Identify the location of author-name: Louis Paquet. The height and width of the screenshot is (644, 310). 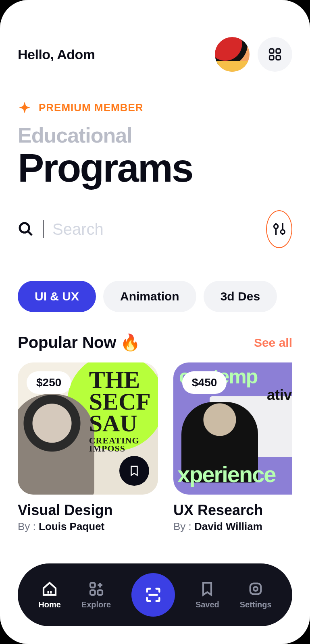
(72, 526).